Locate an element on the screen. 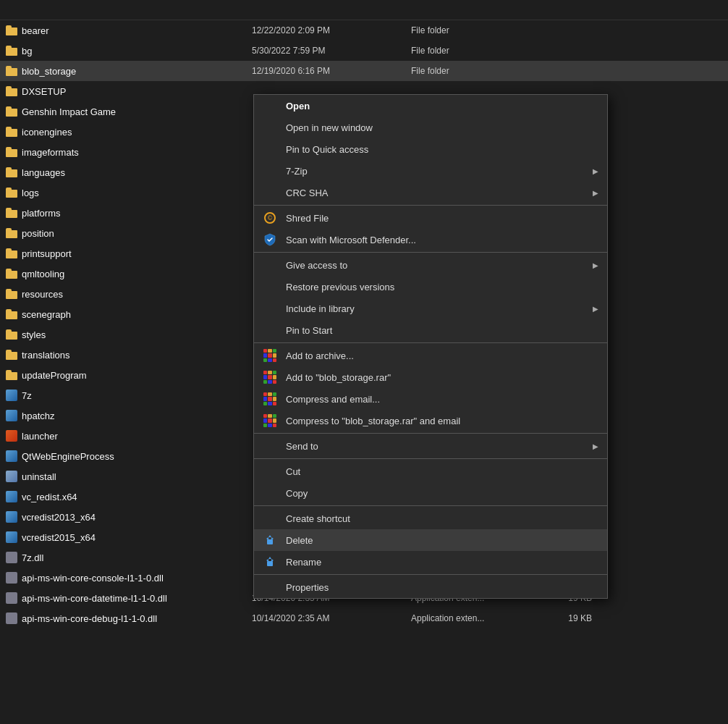  context-menu-item: Restore previous versions is located at coordinates (431, 287).